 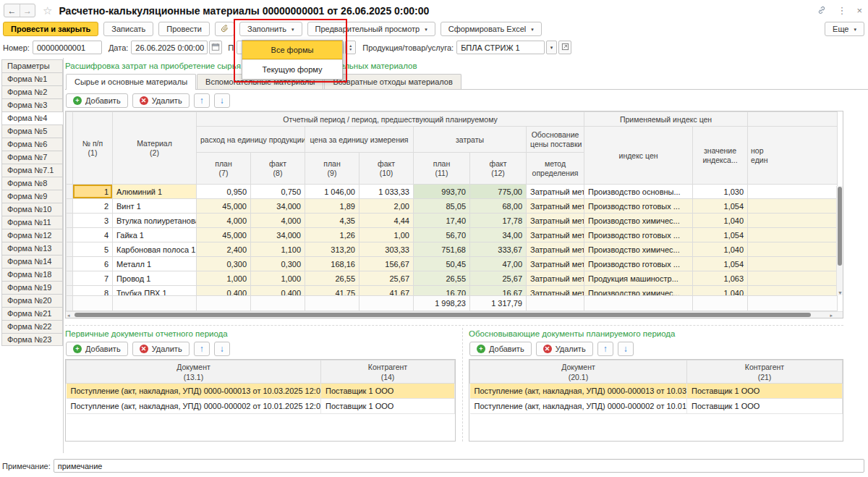 I want to click on sidebar-tab: Форма №12, so click(x=32, y=235).